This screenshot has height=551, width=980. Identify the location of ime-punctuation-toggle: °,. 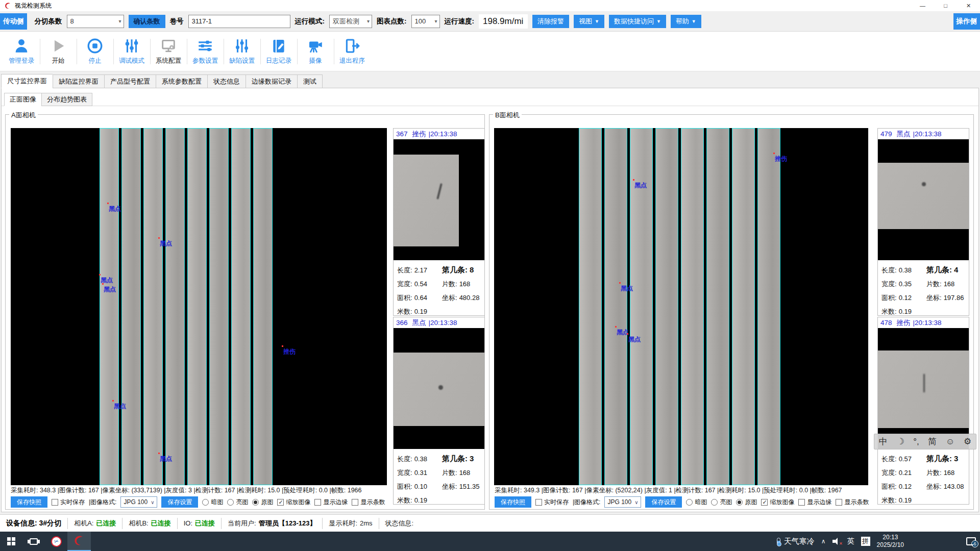
(916, 442).